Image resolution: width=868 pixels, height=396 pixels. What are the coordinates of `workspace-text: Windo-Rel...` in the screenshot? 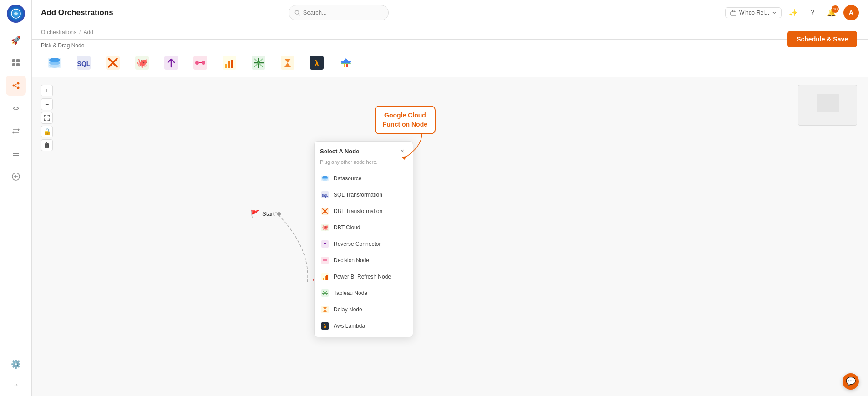 It's located at (754, 13).